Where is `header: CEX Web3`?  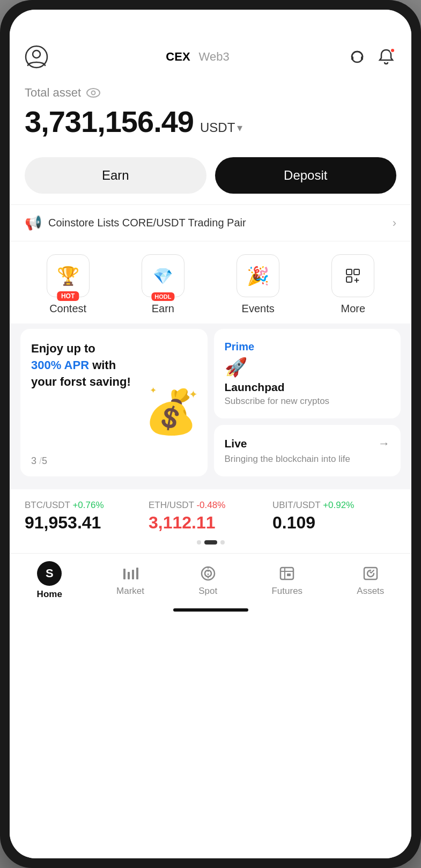
header: CEX Web3 is located at coordinates (210, 56).